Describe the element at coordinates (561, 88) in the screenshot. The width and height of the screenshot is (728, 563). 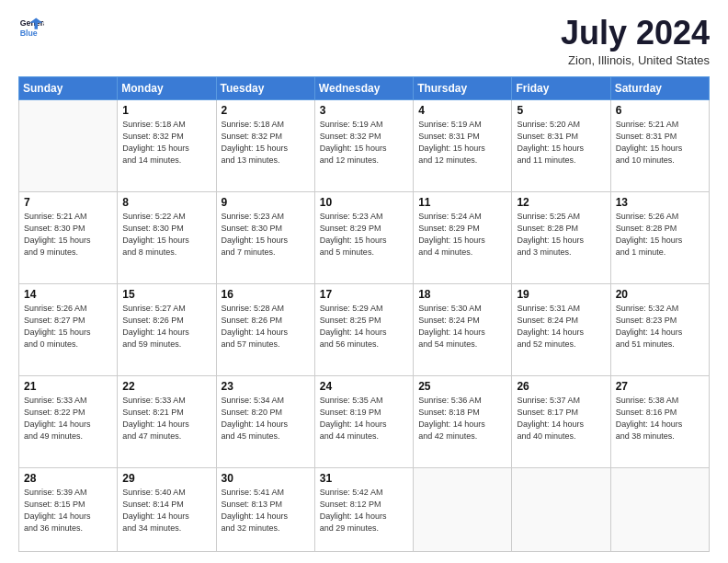
I see `weekday-header-friday: Friday` at that location.